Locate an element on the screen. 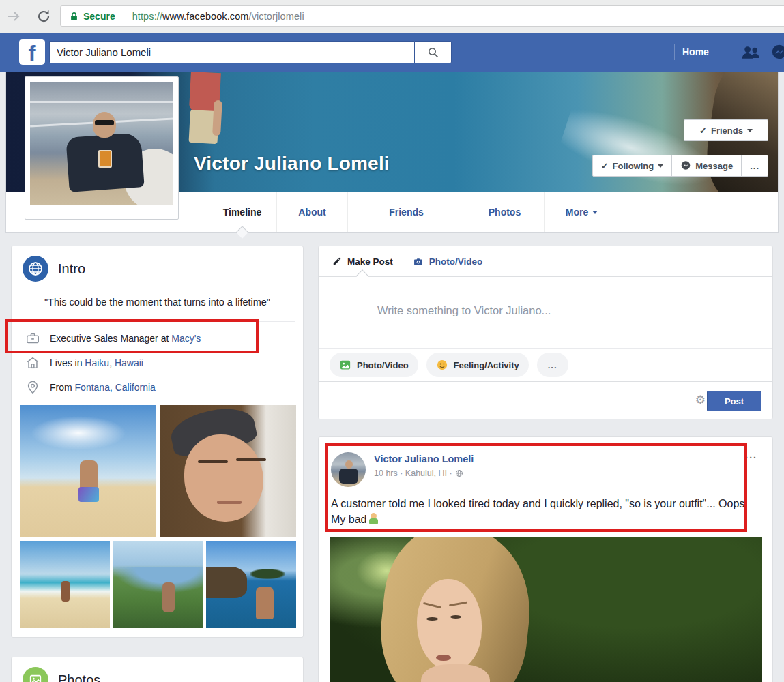 The height and width of the screenshot is (682, 784). tab-about-label: About is located at coordinates (312, 212).